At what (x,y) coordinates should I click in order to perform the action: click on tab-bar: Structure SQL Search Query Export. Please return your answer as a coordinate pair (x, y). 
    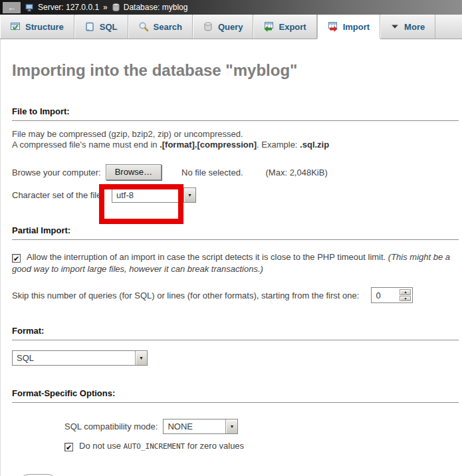
    Looking at the image, I should click on (231, 27).